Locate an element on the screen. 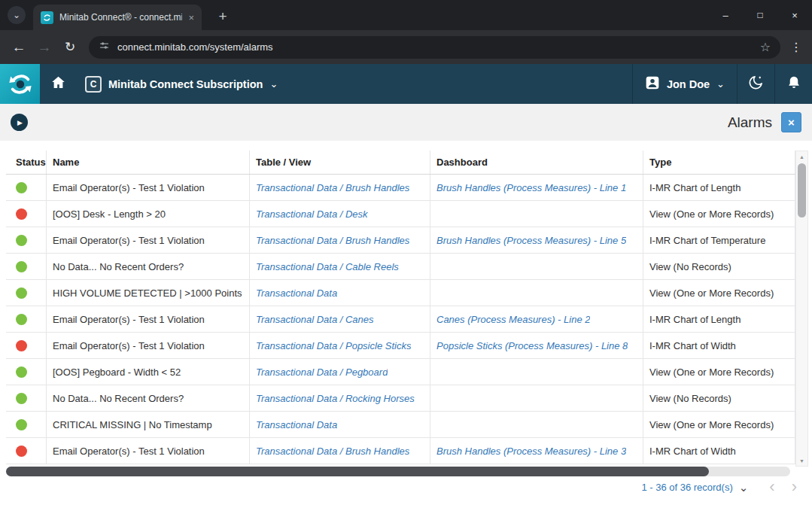  tab-close-icon: × is located at coordinates (191, 18).